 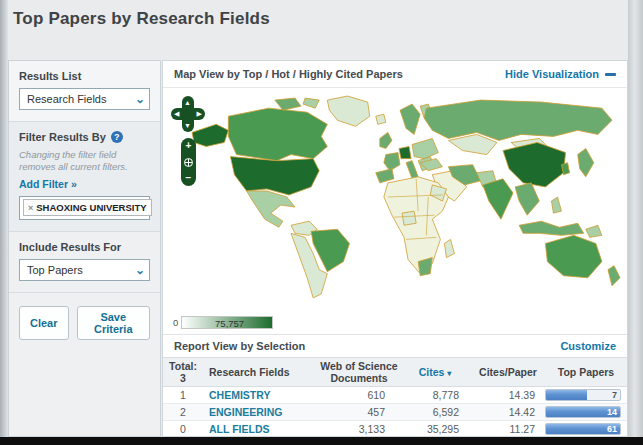 I want to click on pan-down-icon: ▼, so click(x=188, y=126).